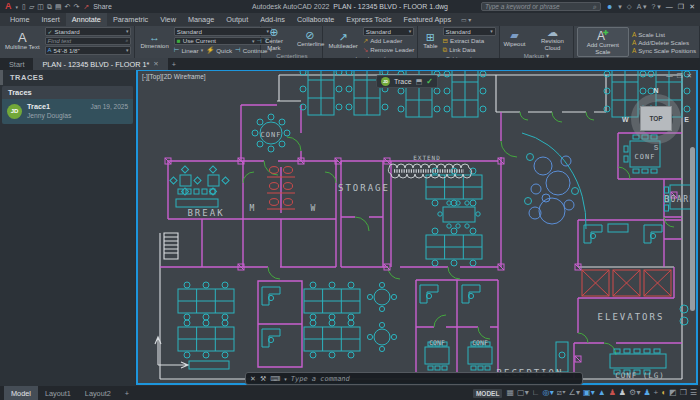 The width and height of the screenshot is (700, 400). I want to click on dimension-button: ↔ Dimension, so click(154, 41).